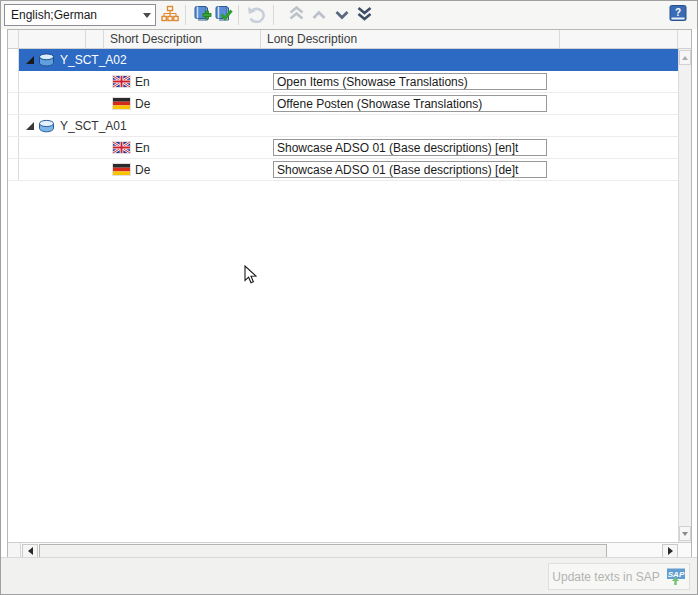  I want to click on scroll-down-button, so click(685, 534).